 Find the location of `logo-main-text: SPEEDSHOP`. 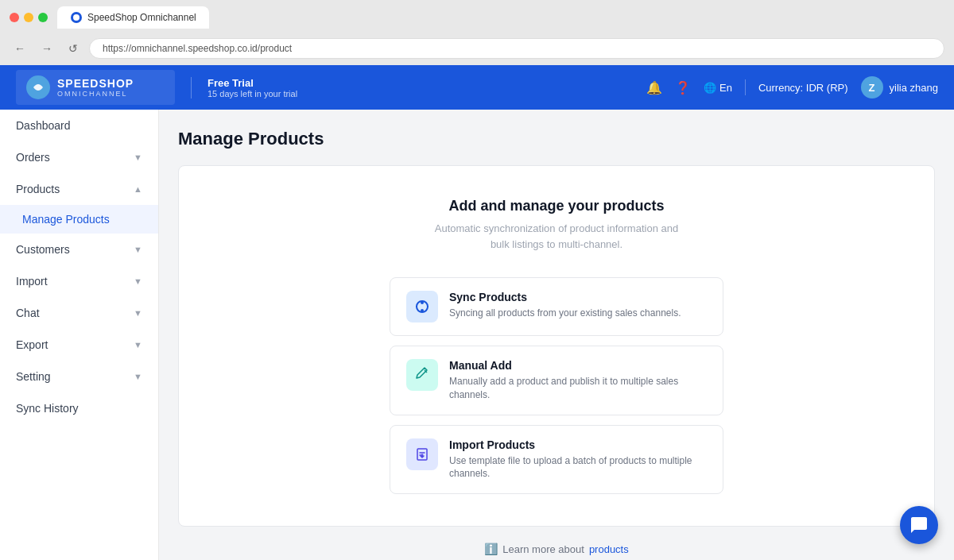

logo-main-text: SPEEDSHOP is located at coordinates (95, 83).